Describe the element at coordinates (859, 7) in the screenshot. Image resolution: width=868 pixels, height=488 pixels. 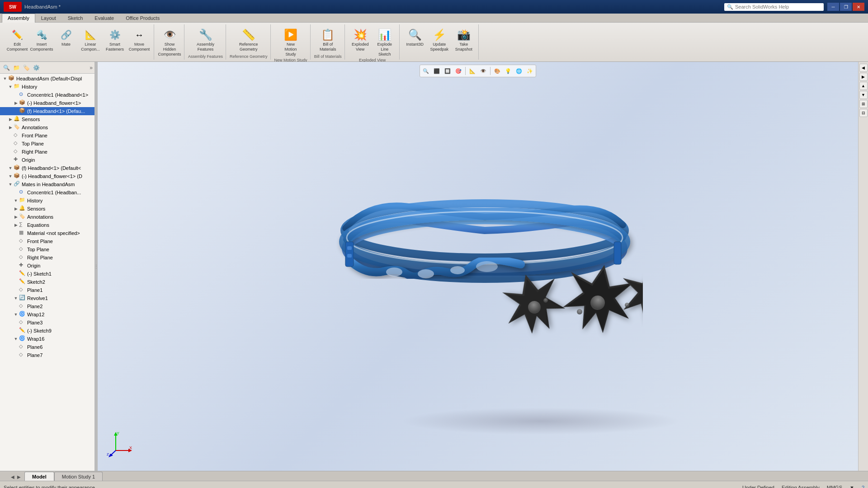
I see `close-button: ✕` at that location.